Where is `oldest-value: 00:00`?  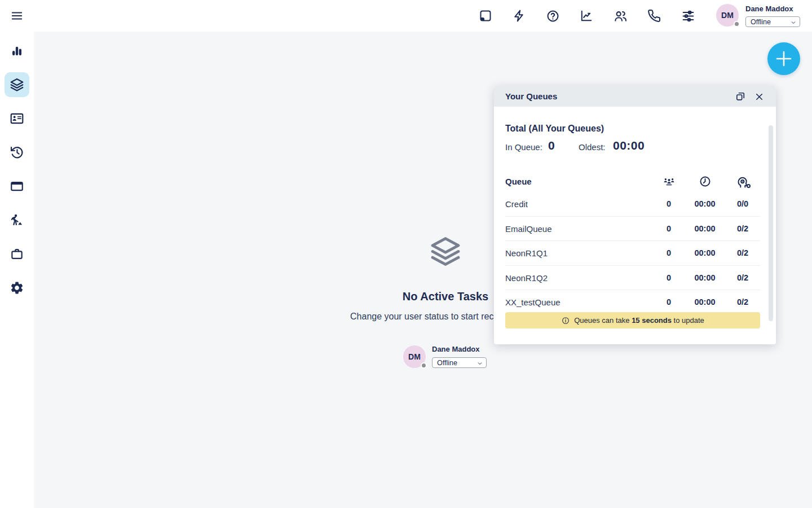
oldest-value: 00:00 is located at coordinates (629, 146).